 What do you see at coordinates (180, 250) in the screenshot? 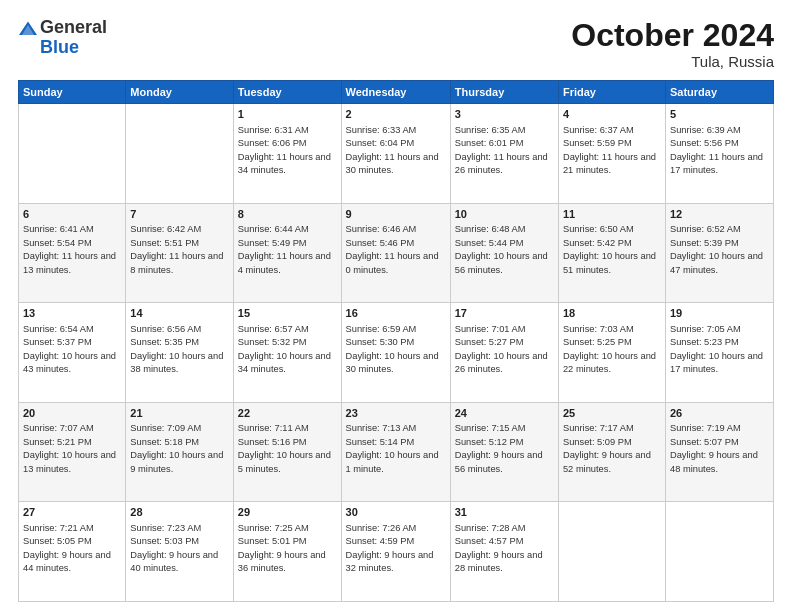
I see `day-info: Sunrise: 6:42 AM Sunset: 5:51 PM Dayligh…` at bounding box center [180, 250].